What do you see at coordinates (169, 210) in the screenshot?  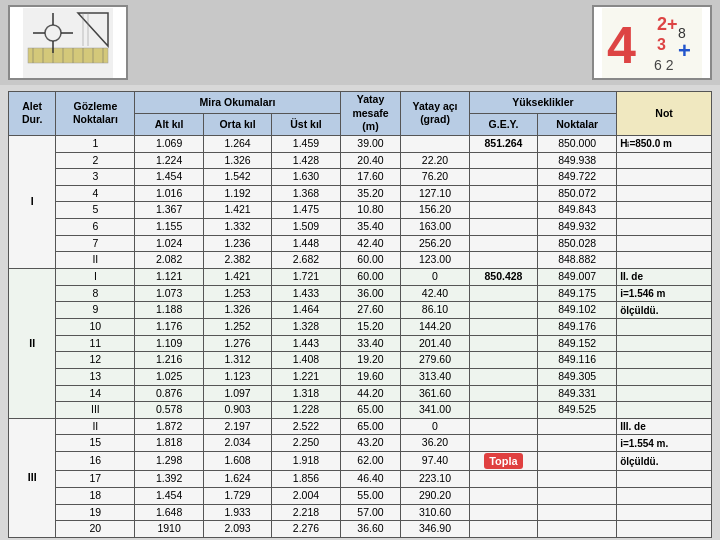 I see `alt-cell: 1.367` at bounding box center [169, 210].